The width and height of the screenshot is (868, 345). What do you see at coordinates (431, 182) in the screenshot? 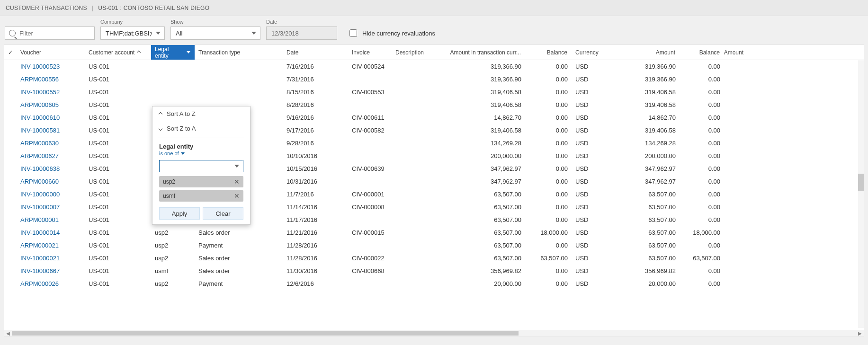
I see `table-row: ARPM000660US-001usmfPayment10/31/2016347…` at bounding box center [431, 182].